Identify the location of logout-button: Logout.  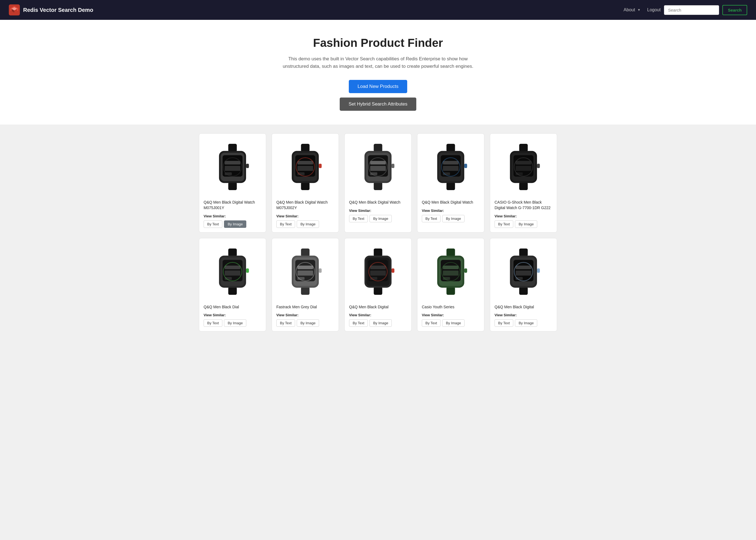
(654, 10).